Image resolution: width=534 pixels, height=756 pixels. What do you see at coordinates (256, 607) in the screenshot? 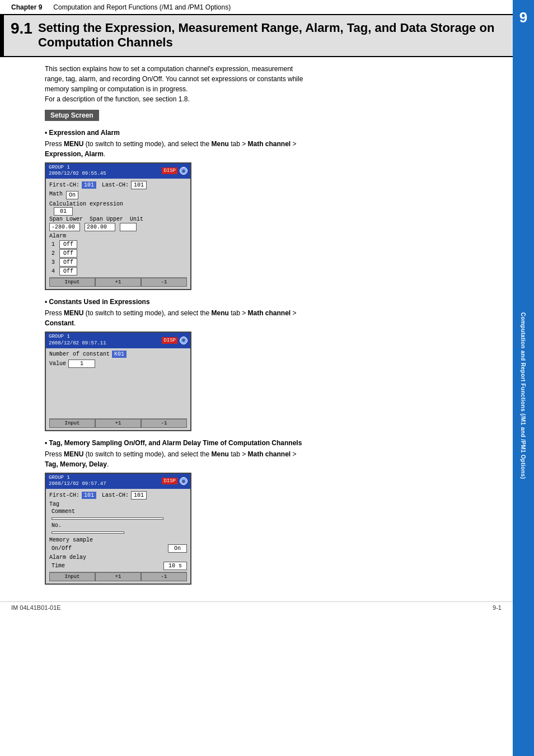
I see `page-footer: IM 04L41B01-01E 9-1` at bounding box center [256, 607].